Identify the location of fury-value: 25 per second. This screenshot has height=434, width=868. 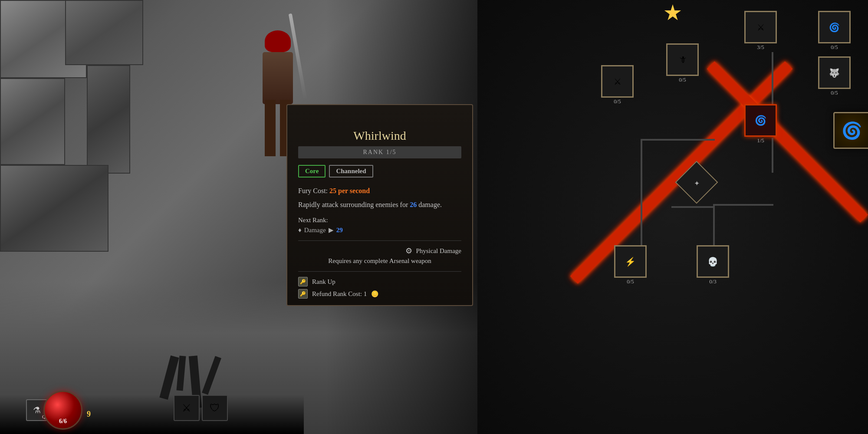
(350, 191).